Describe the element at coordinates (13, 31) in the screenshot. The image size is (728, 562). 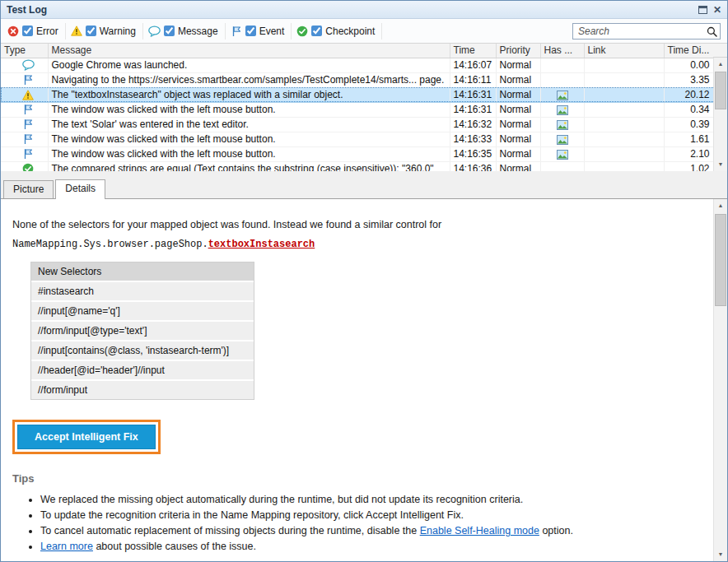
I see `error-icon` at that location.